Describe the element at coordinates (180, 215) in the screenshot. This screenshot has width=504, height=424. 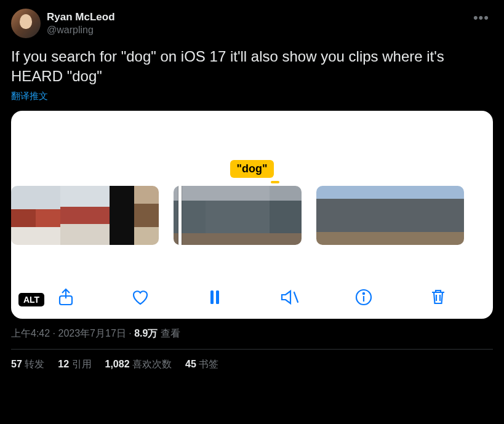
I see `playhead` at that location.